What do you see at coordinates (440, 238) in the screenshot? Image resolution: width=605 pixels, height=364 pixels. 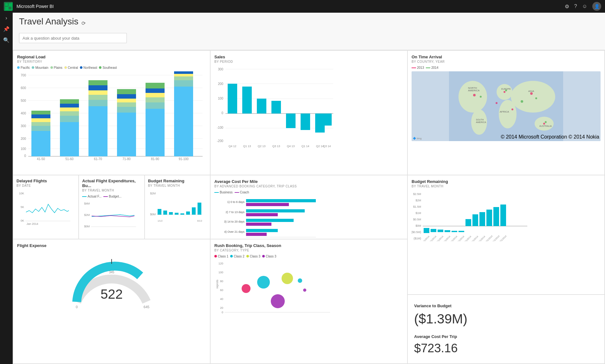 I see `svg-text: 3/1/2014` at bounding box center [440, 238].